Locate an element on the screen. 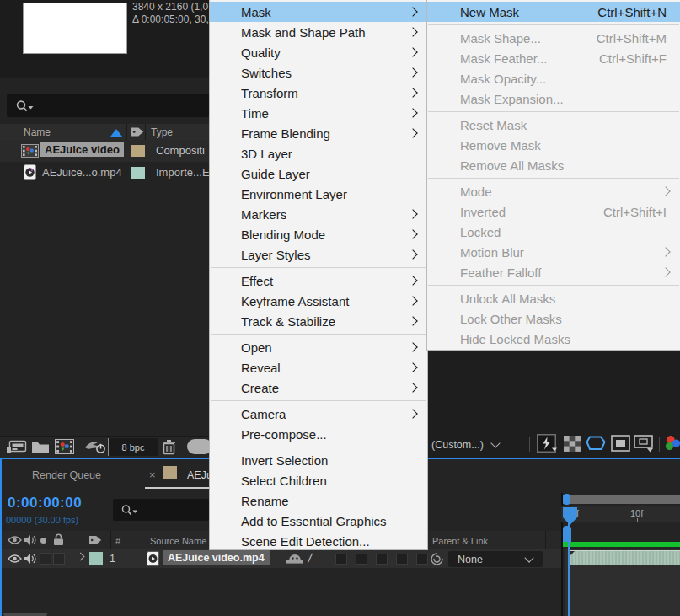  lock-icon is located at coordinates (59, 539).